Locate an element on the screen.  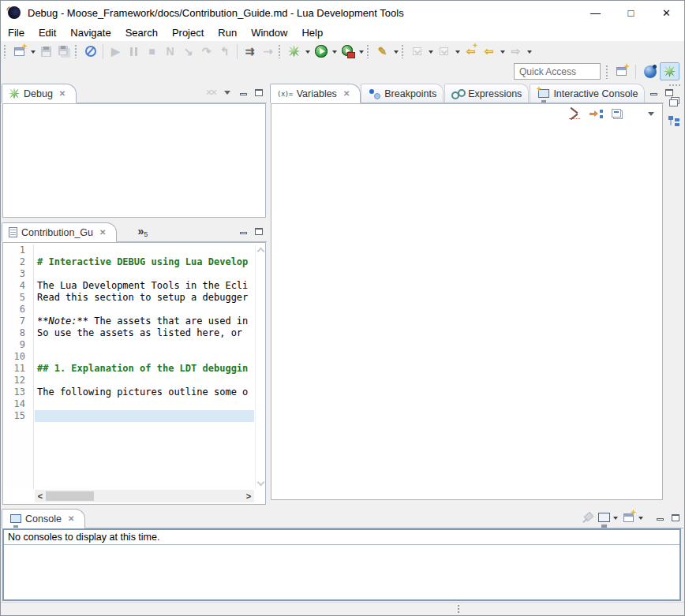
scroll-up-icon is located at coordinates (260, 252).